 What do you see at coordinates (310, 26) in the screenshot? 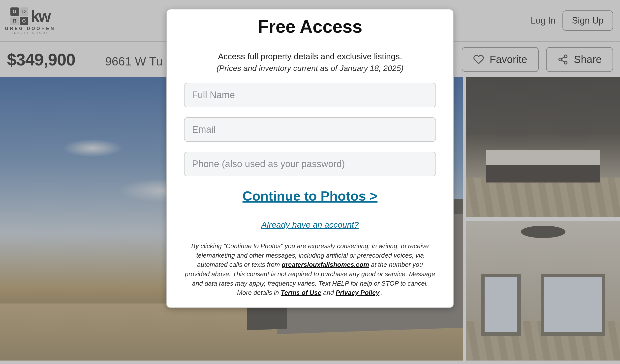
I see `modal-title: Free Access` at bounding box center [310, 26].